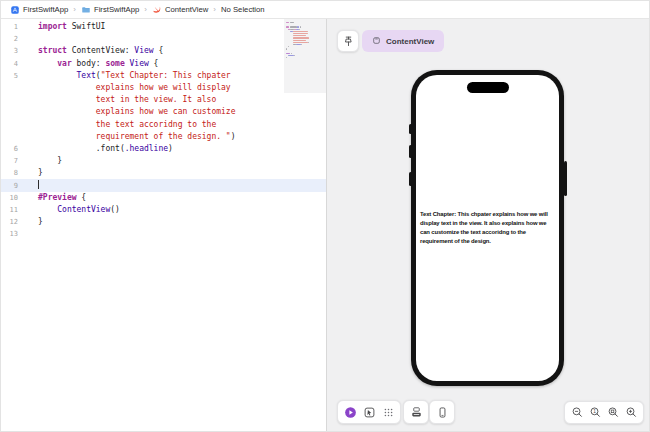 The width and height of the screenshot is (650, 432). Describe the element at coordinates (596, 412) in the screenshot. I see `magnifier-one-icon: 1` at that location.